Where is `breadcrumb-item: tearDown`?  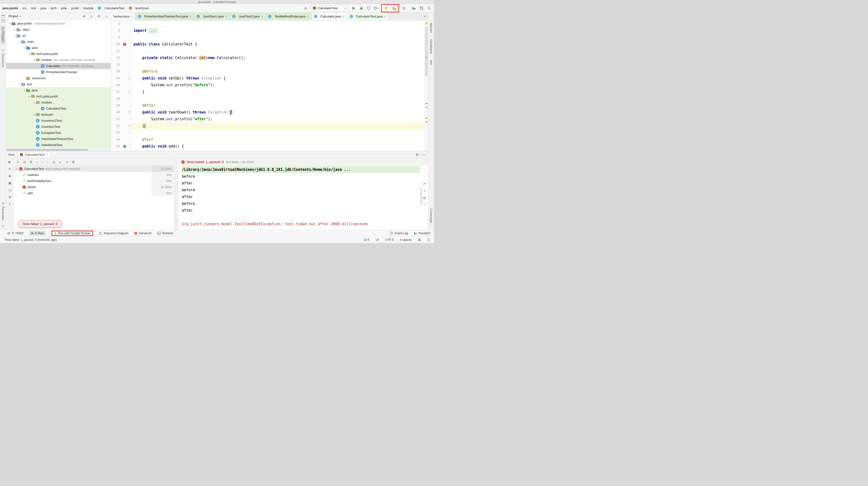
breadcrumb-item: tearDown is located at coordinates (142, 8).